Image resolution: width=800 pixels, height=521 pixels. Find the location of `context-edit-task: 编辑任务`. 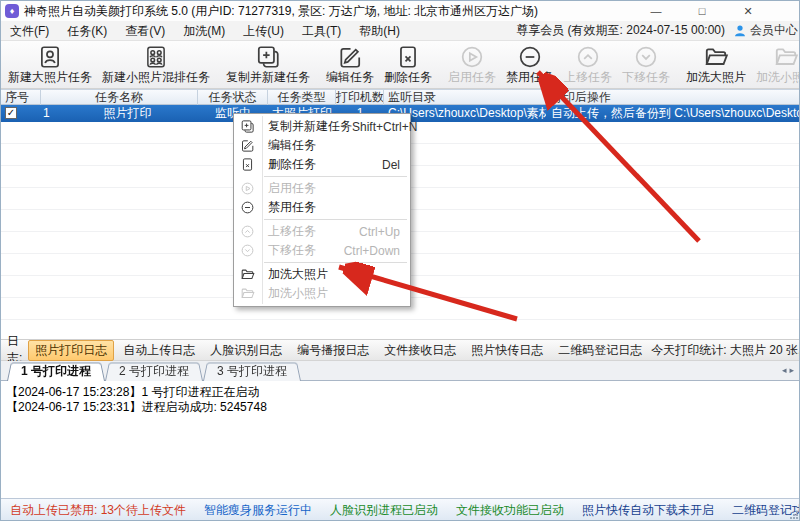

context-edit-task: 编辑任务 is located at coordinates (322, 146).